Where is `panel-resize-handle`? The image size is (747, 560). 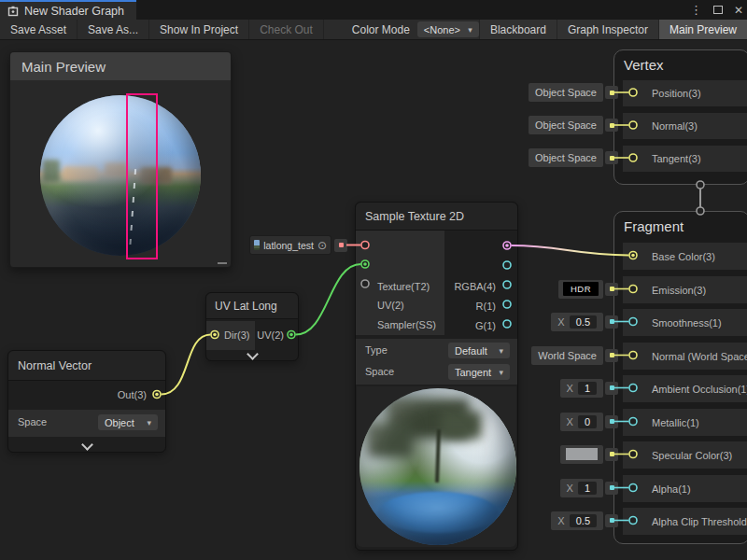 panel-resize-handle is located at coordinates (222, 263).